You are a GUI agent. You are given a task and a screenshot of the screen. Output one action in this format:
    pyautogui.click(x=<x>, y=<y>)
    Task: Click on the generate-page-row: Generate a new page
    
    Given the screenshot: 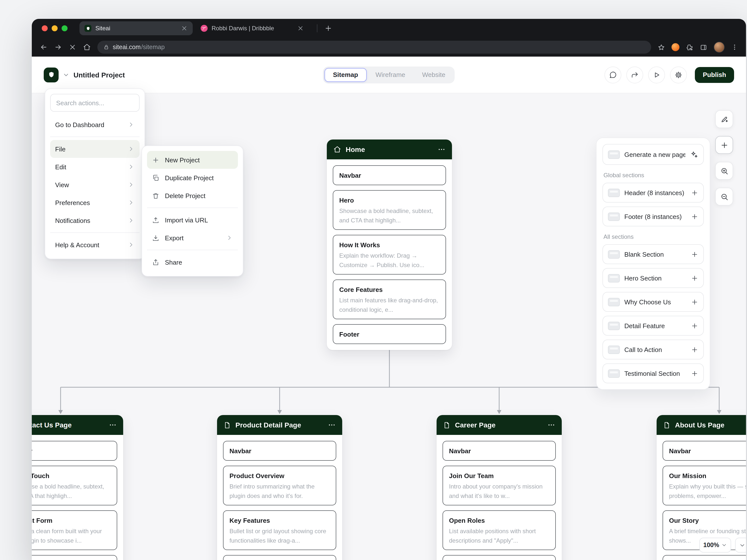 What is the action you would take?
    pyautogui.click(x=653, y=155)
    